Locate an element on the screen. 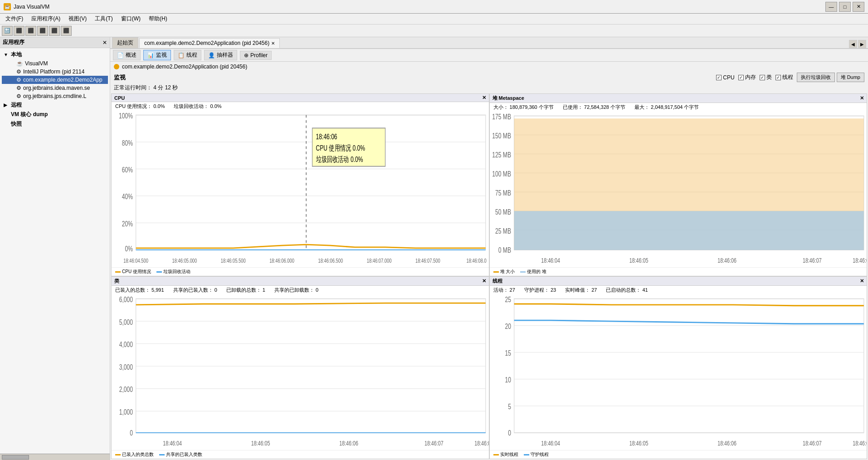 Image resolution: width=868 pixels, height=460 pixels. tree-item-vm-core-dump: VM 核心 dump is located at coordinates (55, 114).